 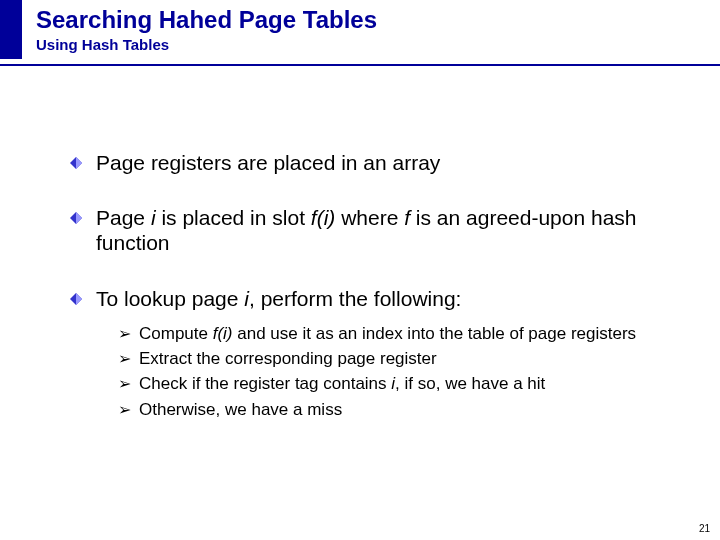 I want to click on slide-title: Searching Hahed Page Tables, so click(x=378, y=20).